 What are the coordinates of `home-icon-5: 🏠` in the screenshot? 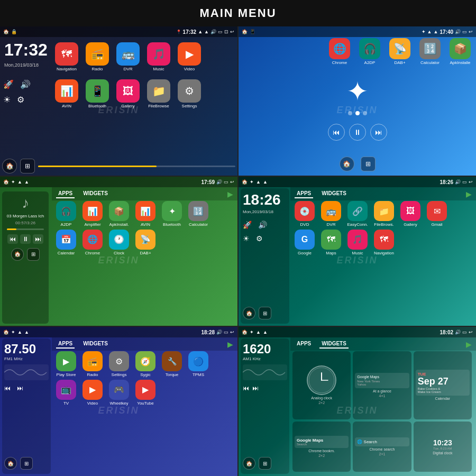 It's located at (6, 332).